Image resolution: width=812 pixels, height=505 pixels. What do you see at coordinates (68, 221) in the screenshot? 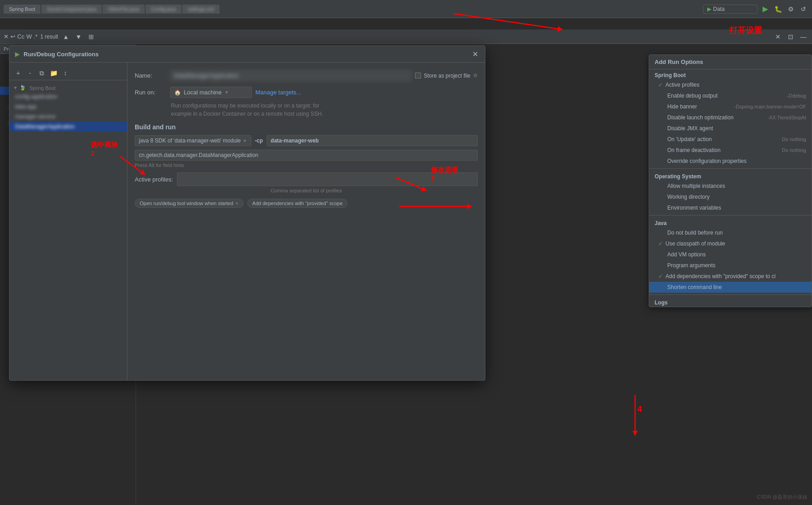
I see `dialog-sidebar: + - ⧉ 📁 ↕ ▼ 🍃 Spring Boot config-applica…` at bounding box center [68, 221].